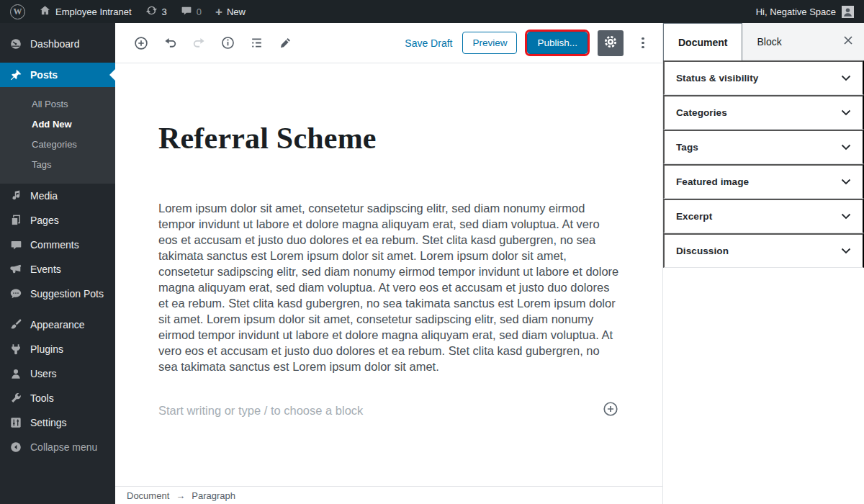  I want to click on megaphone-icon, so click(16, 269).